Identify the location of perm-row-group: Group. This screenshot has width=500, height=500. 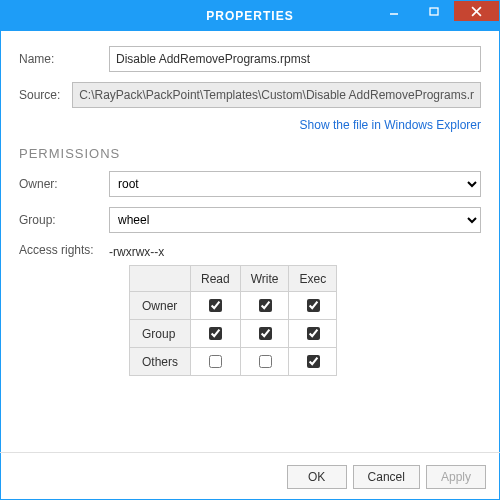
(160, 334).